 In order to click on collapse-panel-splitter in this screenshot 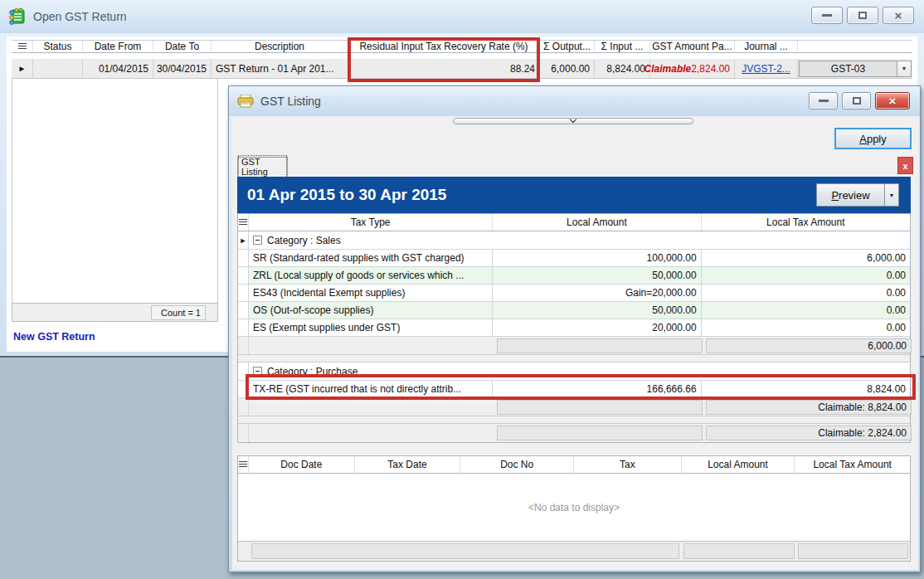, I will do `click(573, 121)`.